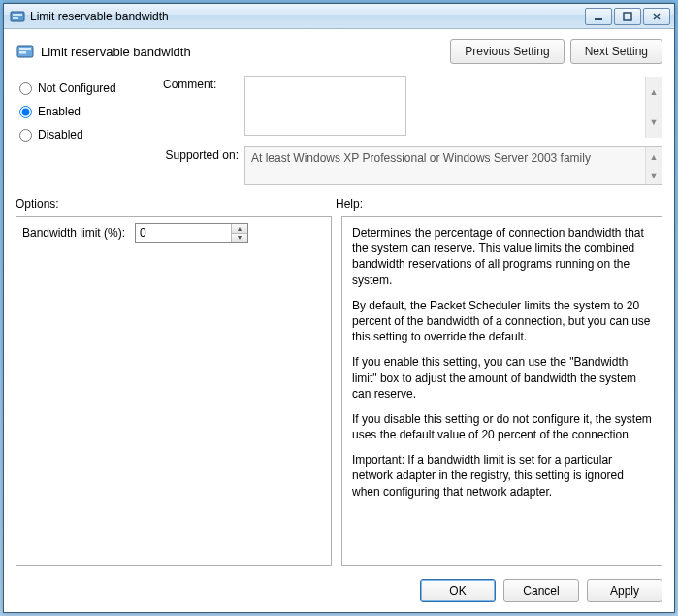 The image size is (678, 616). What do you see at coordinates (627, 16) in the screenshot?
I see `window-controls` at bounding box center [627, 16].